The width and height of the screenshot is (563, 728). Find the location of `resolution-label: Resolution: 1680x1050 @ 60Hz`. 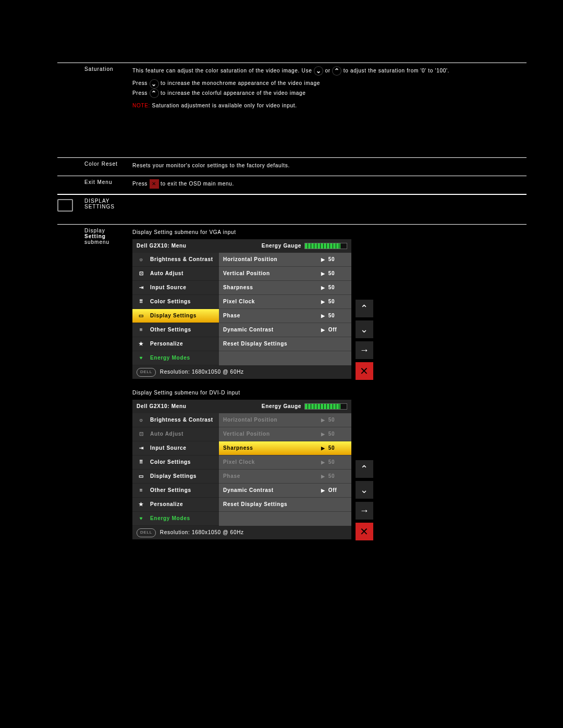

resolution-label: Resolution: 1680x1050 @ 60Hz is located at coordinates (202, 372).